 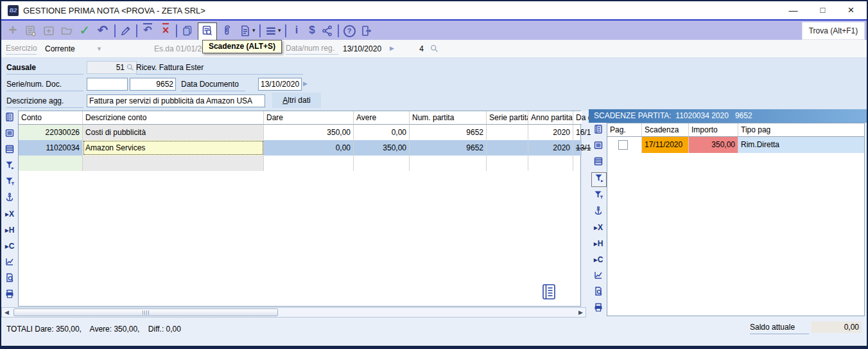 I want to click on delete-button: ×, so click(x=166, y=31).